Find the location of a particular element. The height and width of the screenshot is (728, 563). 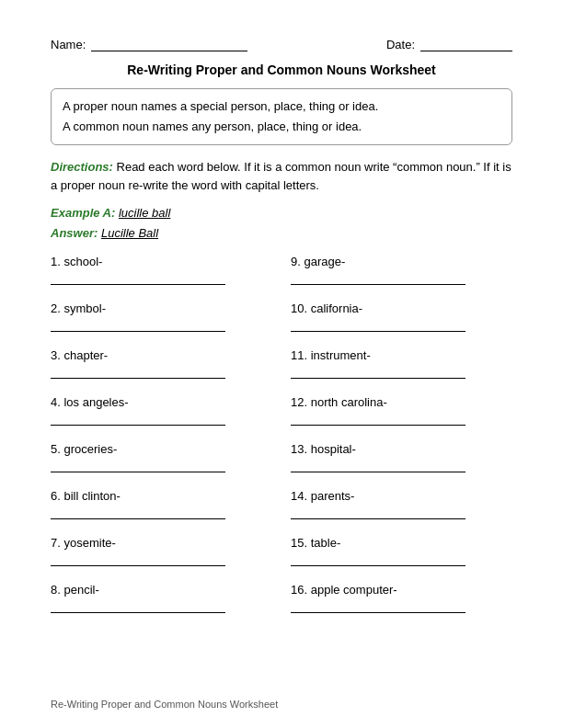

answer-text: Lucille Ball is located at coordinates (130, 233).